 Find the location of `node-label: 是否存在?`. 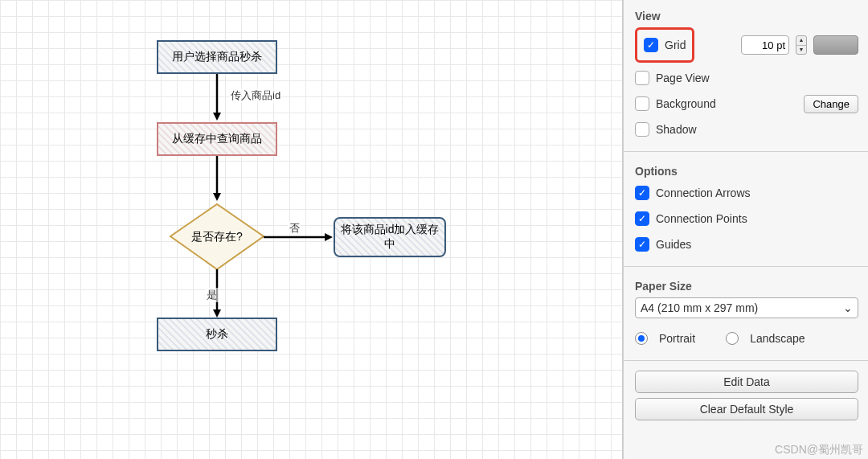

node-label: 是否存在? is located at coordinates (217, 236).